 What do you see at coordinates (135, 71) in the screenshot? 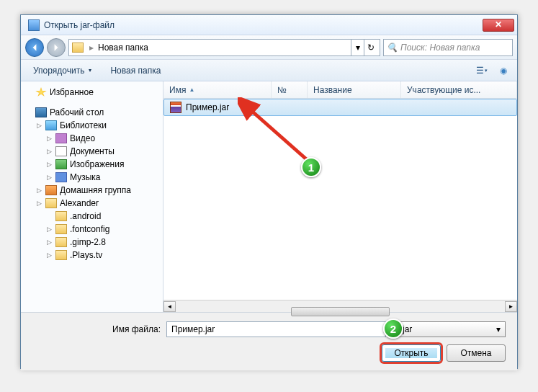
I see `new-folder-button: Новая папка` at bounding box center [135, 71].